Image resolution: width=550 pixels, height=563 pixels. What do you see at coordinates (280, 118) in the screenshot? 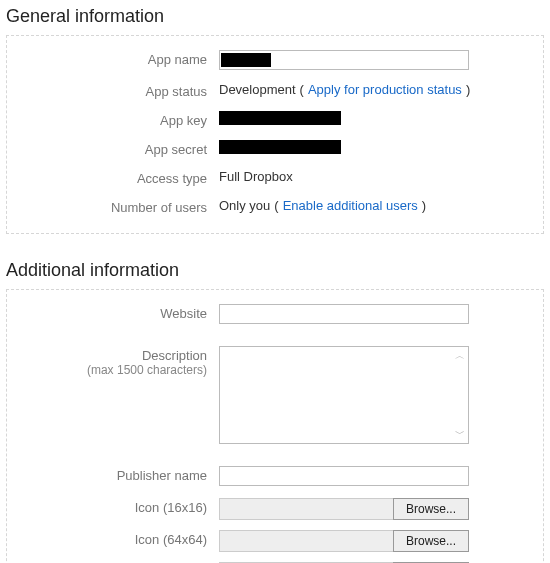
I see `redacted-app-key` at bounding box center [280, 118].